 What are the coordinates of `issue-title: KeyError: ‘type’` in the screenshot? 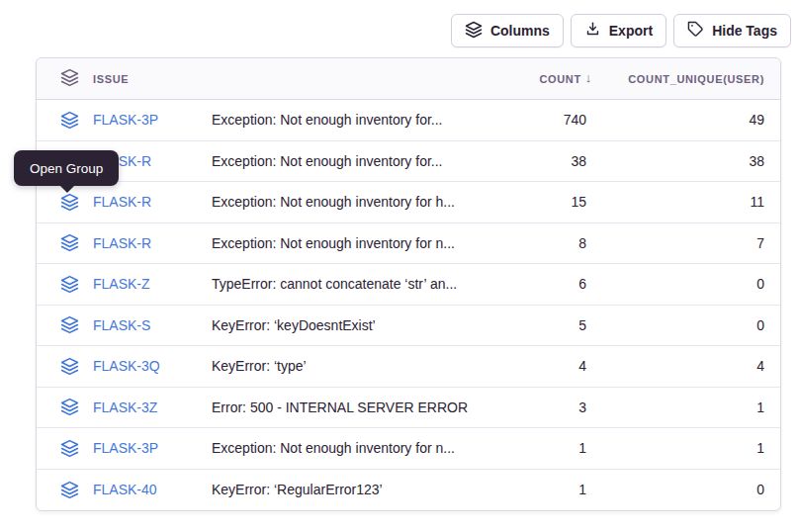 It's located at (352, 366).